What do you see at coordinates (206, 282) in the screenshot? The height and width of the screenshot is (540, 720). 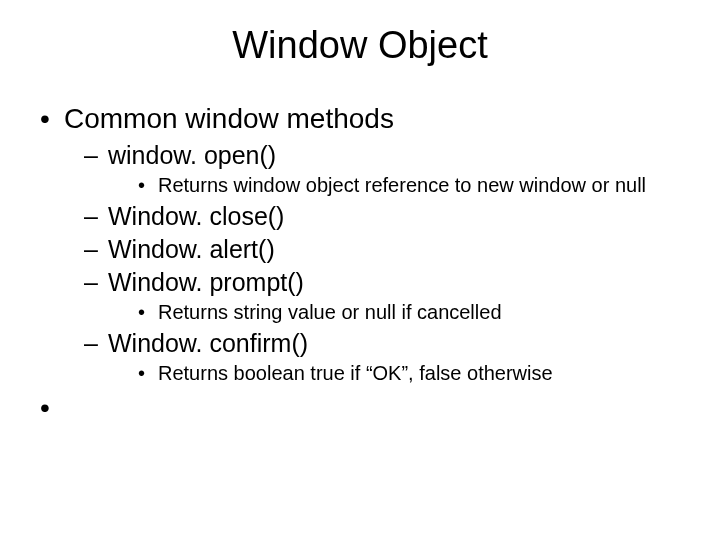 I see `bullet-text: Window. prompt()` at bounding box center [206, 282].